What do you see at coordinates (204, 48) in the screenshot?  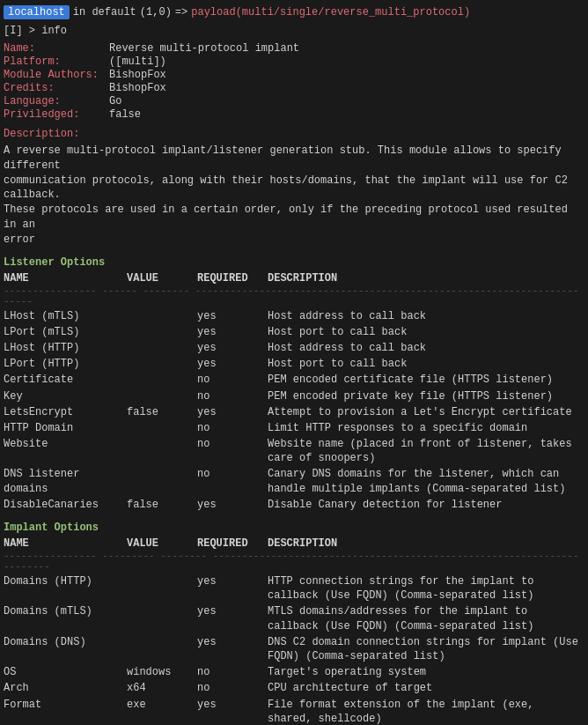 I see `info-name-value: Reverse multi-protocol implant` at bounding box center [204, 48].